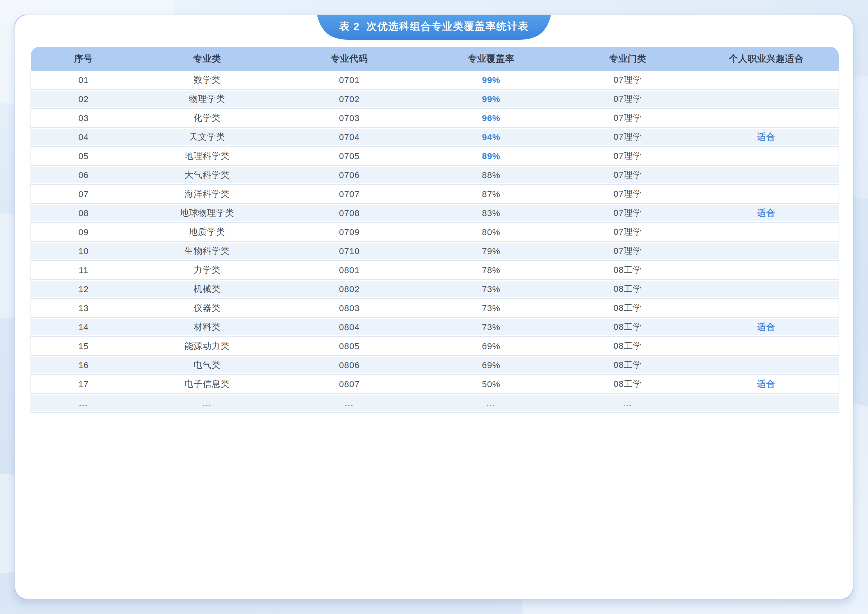 The image size is (868, 614). What do you see at coordinates (491, 251) in the screenshot?
I see `cell-coverage: 79%` at bounding box center [491, 251].